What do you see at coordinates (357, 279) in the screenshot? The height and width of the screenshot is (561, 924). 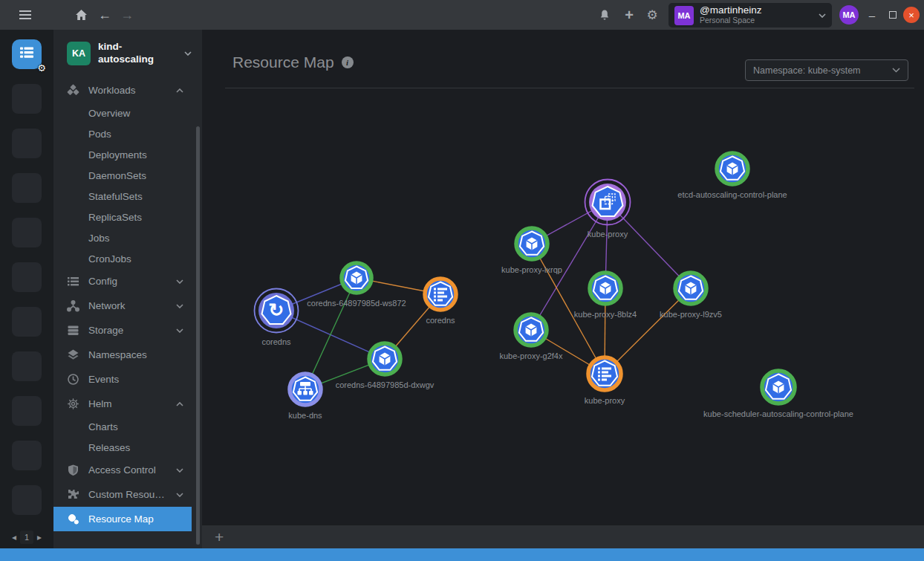 I see `map-node-coredns-pod-ws872` at bounding box center [357, 279].